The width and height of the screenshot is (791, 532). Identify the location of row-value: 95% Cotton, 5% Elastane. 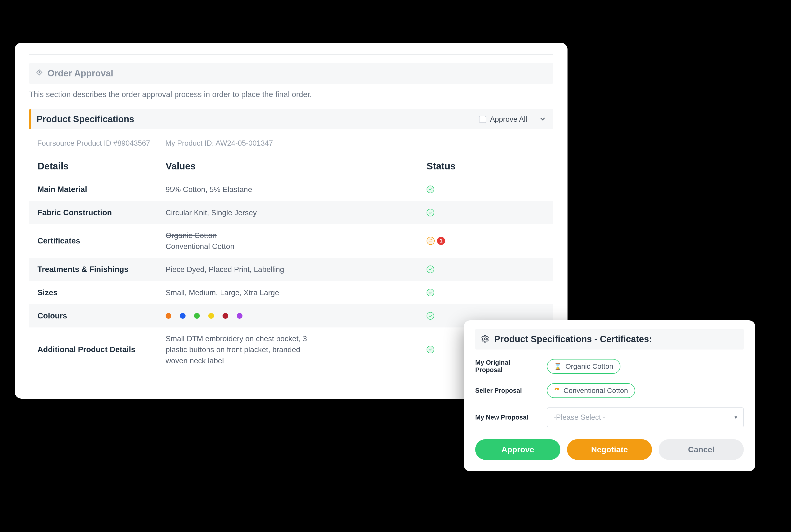
(296, 189).